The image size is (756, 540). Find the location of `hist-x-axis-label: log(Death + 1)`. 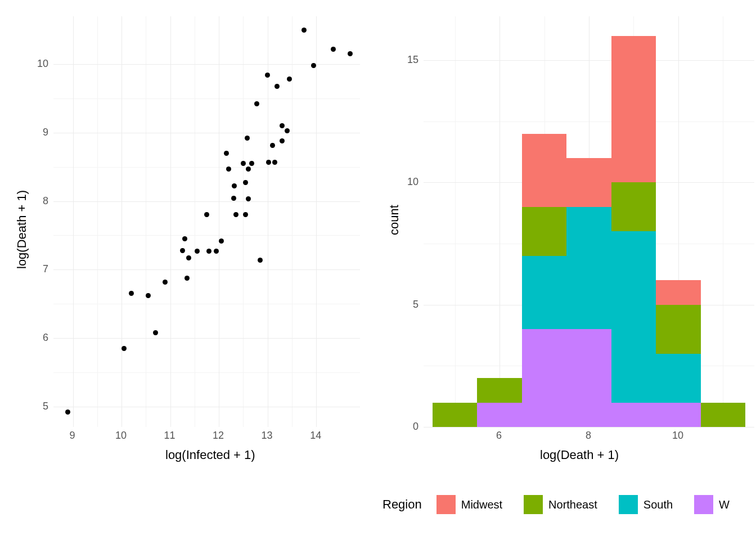

hist-x-axis-label: log(Death + 1) is located at coordinates (579, 455).